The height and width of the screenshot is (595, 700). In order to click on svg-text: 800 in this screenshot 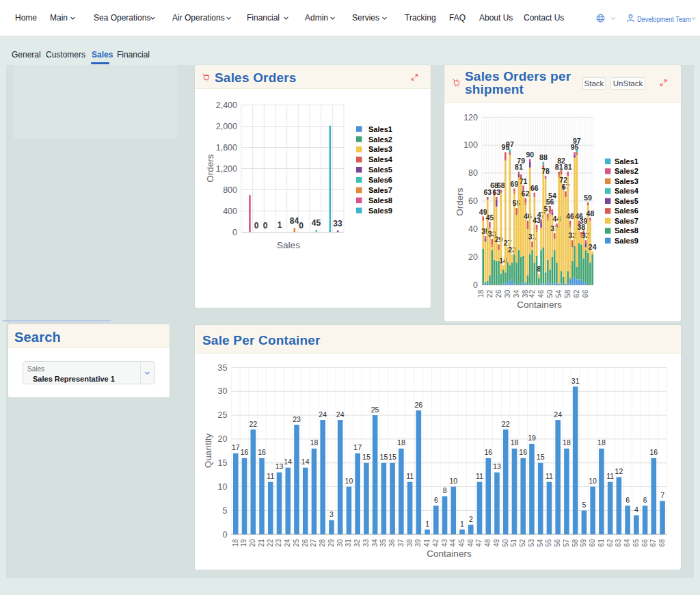, I will do `click(230, 190)`.